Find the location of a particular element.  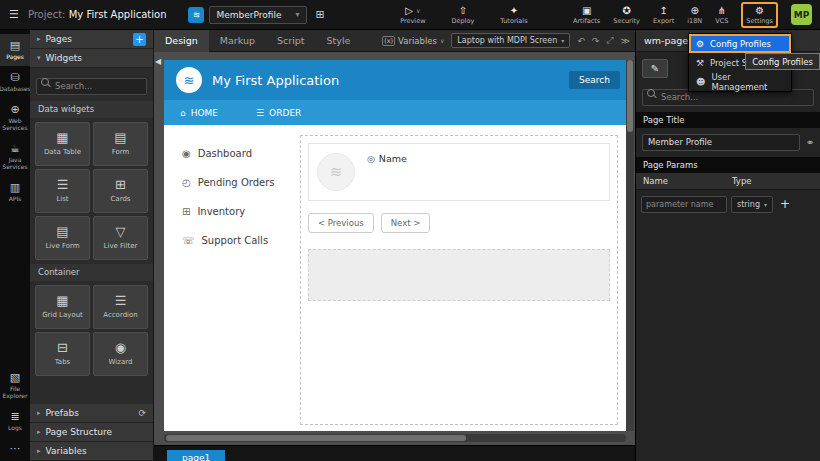

add-page-button: + is located at coordinates (140, 40).